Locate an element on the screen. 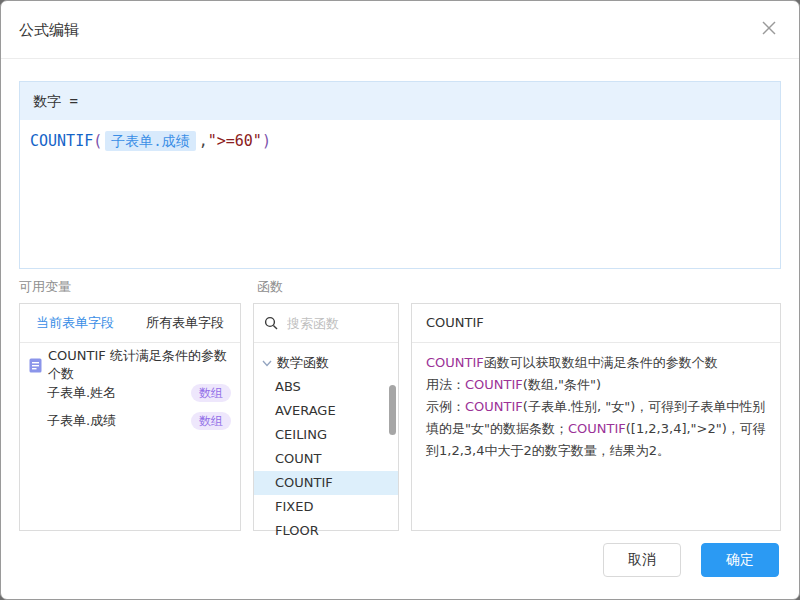 This screenshot has width=800, height=600. function-item-count: COUNT is located at coordinates (326, 459).